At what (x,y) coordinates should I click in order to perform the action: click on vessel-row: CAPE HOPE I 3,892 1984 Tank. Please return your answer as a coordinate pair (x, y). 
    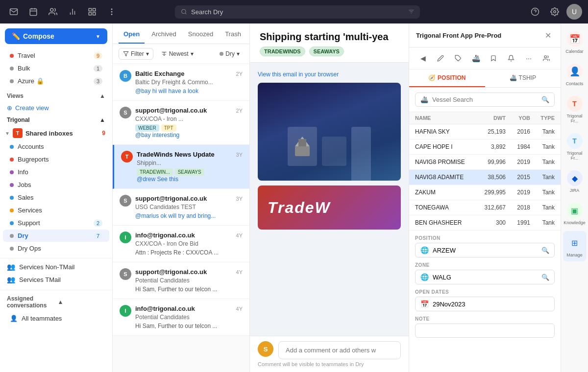
    Looking at the image, I should click on (485, 147).